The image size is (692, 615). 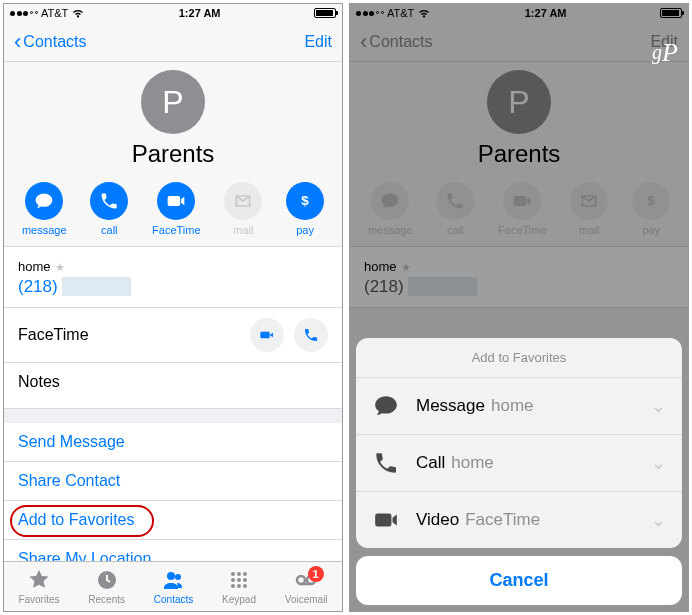 I want to click on edit-button: Edit, so click(x=318, y=42).